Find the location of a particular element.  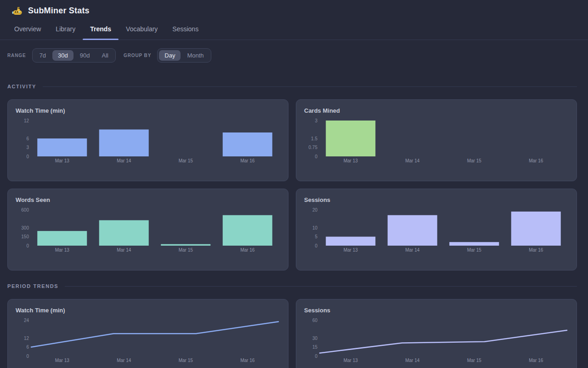

app-header: SubMiner Stats is located at coordinates (294, 10).